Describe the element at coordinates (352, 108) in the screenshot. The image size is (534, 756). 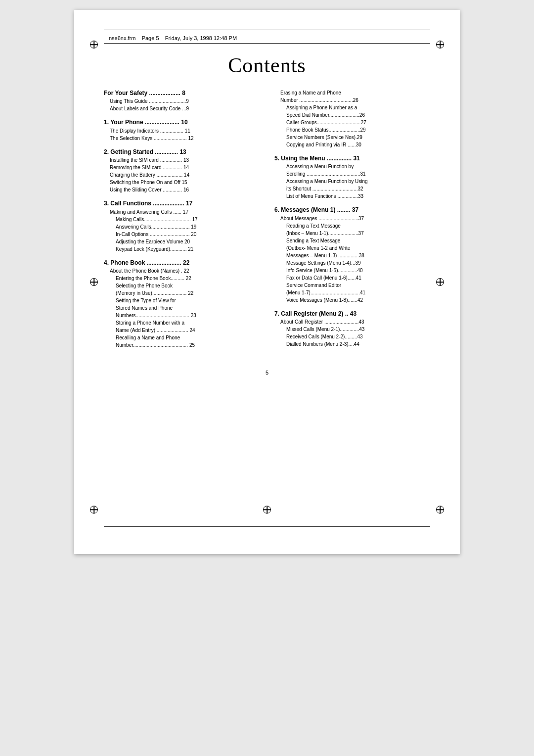
I see `toc-sub-speed-dial: Assigning a Phone Number as a` at that location.